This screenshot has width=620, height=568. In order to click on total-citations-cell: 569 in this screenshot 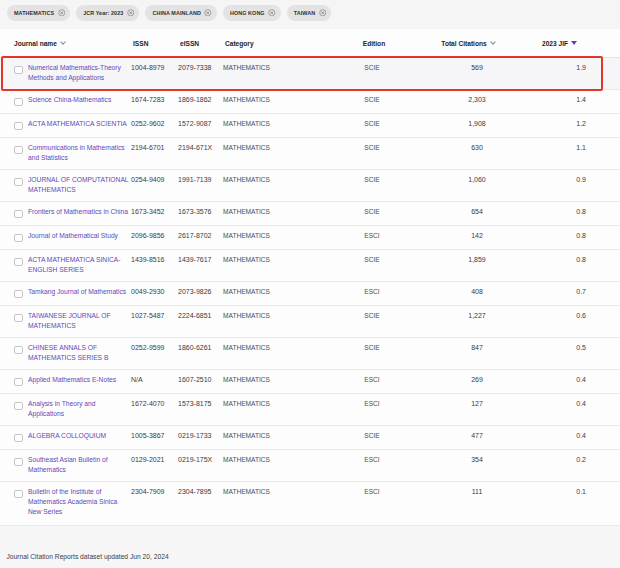, I will do `click(477, 66)`.